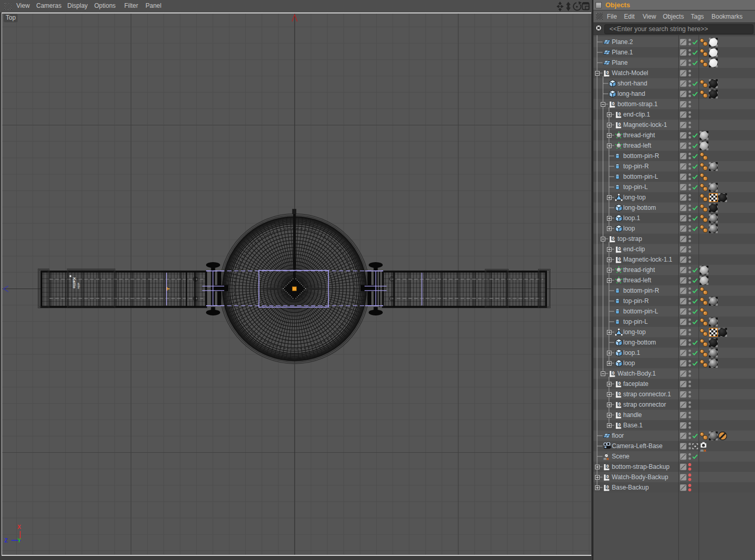  I want to click on svg-text: atitle, so click(79, 285).